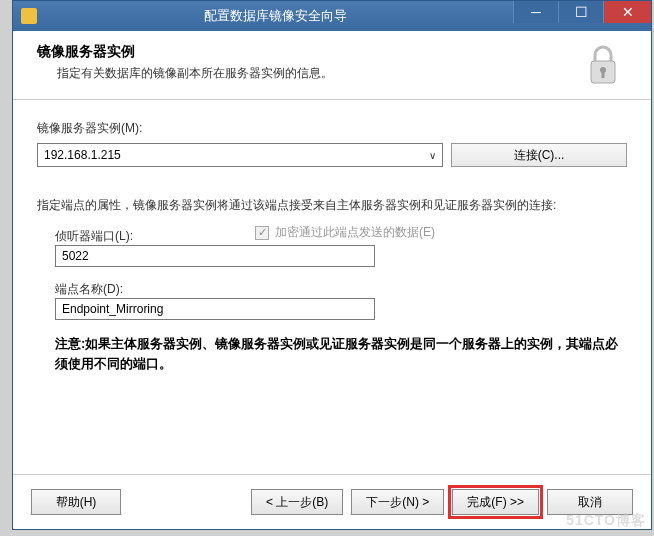  What do you see at coordinates (332, 206) in the screenshot?
I see `endpoint-description: 指定端点的属性，镜像服务器实例将通过该端点接受来自主体服务器实例和见证服务器实例…` at bounding box center [332, 206].